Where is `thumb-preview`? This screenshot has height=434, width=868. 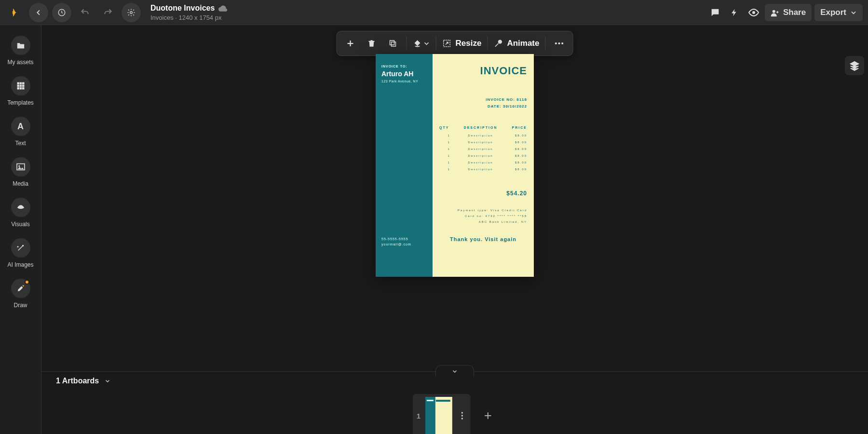
thumb-preview is located at coordinates (439, 416).